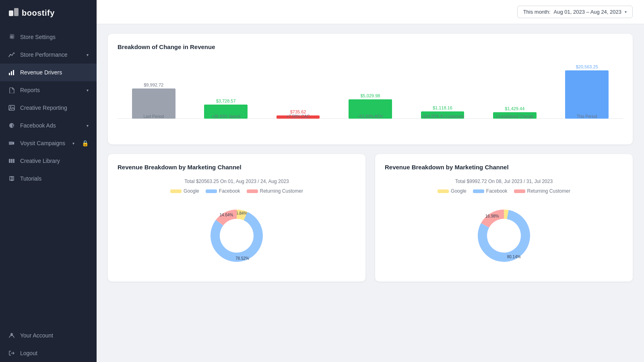  What do you see at coordinates (12, 125) in the screenshot?
I see `facebook-icon` at bounding box center [12, 125].